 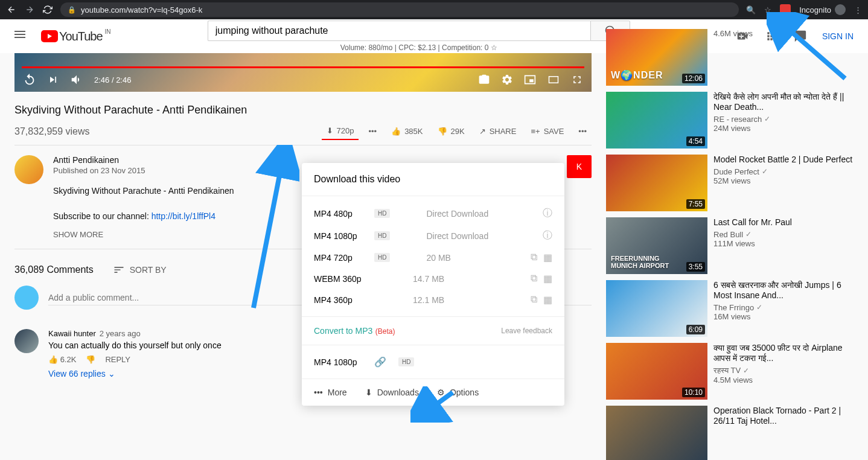 What do you see at coordinates (579, 167) in the screenshot?
I see `subscribe-button: K` at bounding box center [579, 167].